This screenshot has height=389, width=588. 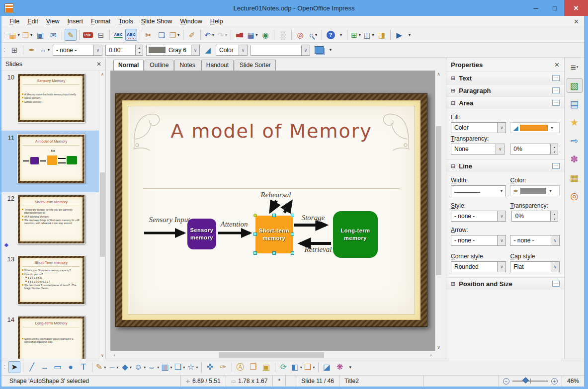 I want to click on menu-insert: Insert, so click(x=76, y=21).